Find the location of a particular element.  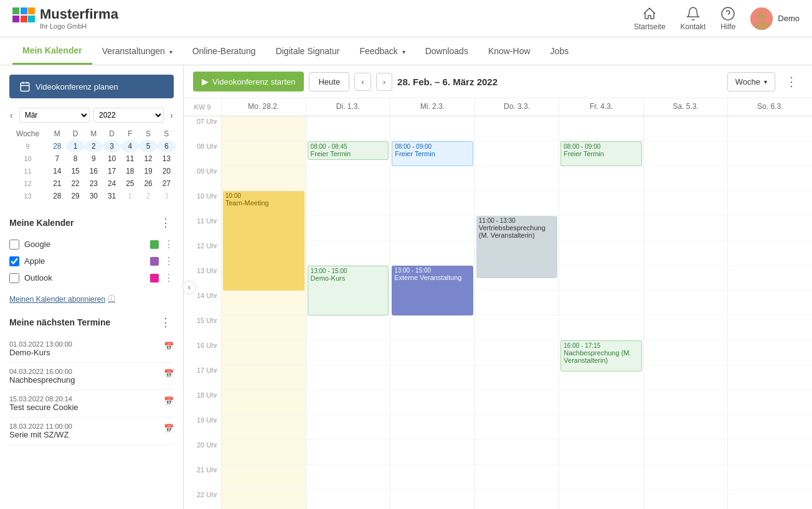

mini-cal-day: 20 is located at coordinates (167, 171).